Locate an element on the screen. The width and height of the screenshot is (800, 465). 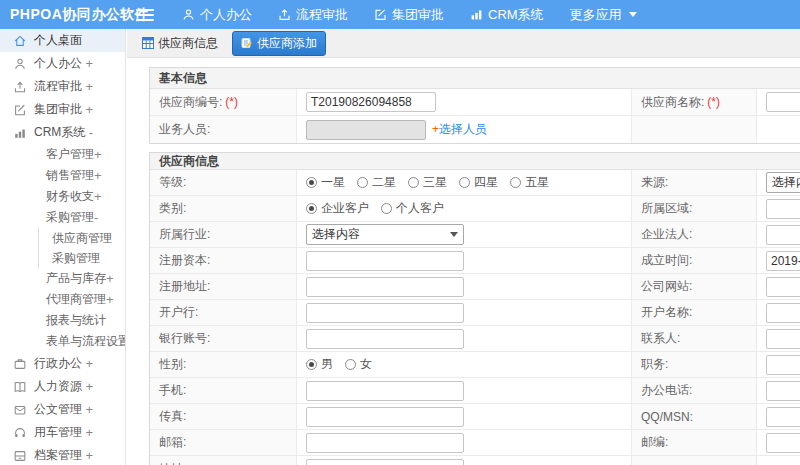
sidebar-item-vehicle-mgmt: 用车管理 + is located at coordinates (62, 432).